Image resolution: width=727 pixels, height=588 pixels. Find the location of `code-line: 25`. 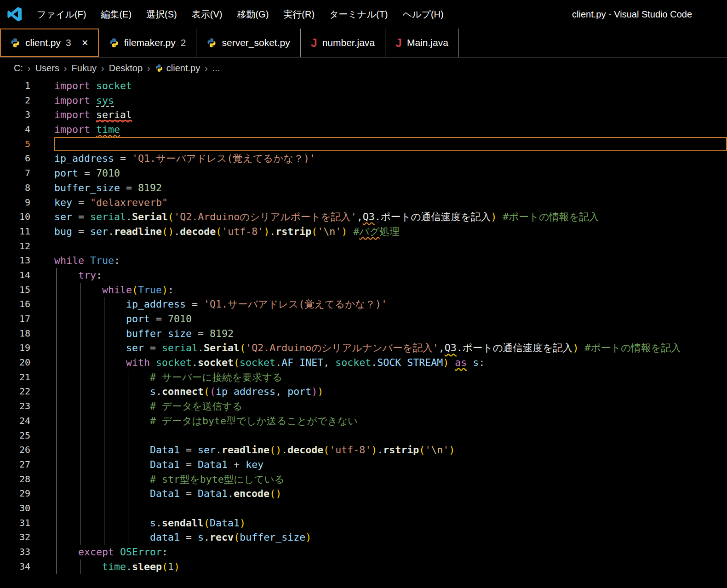

code-line: 25 is located at coordinates (363, 436).